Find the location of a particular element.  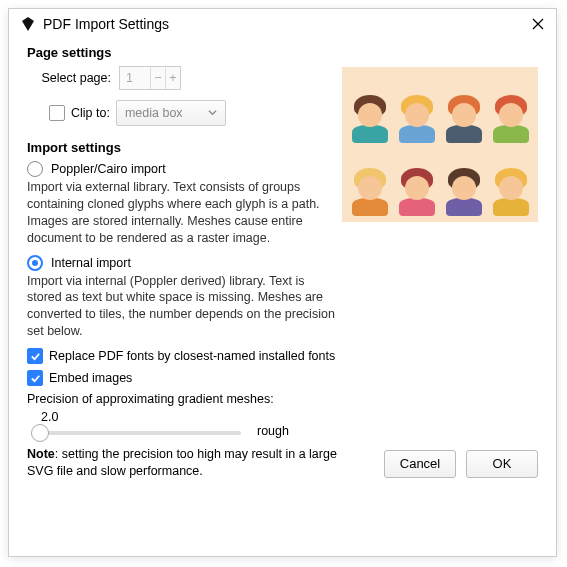

note-strong: Note is located at coordinates (41, 454).